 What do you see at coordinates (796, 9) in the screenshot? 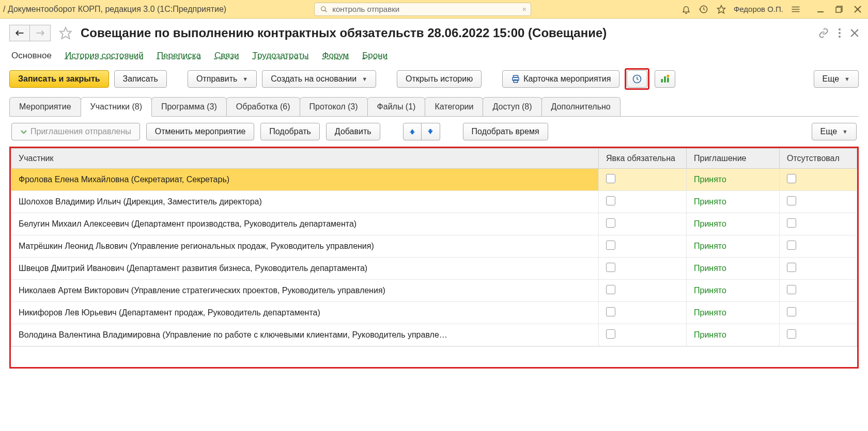
I see `menu-icon` at bounding box center [796, 9].